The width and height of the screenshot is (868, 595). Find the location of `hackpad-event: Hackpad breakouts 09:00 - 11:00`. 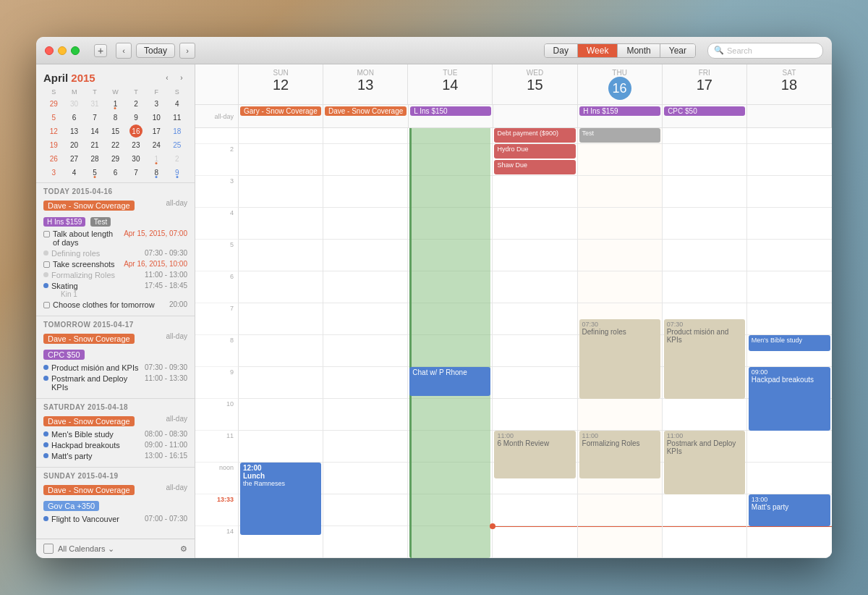

hackpad-event: Hackpad breakouts 09:00 - 11:00 is located at coordinates (116, 445).